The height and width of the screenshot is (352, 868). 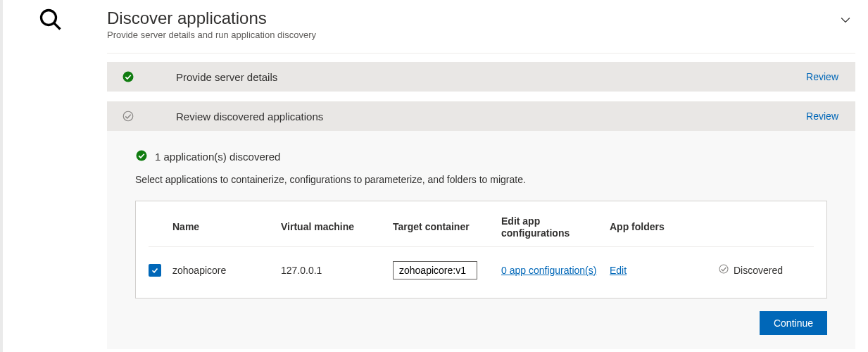 What do you see at coordinates (482, 116) in the screenshot?
I see `step-review-discovered: Review discovered applications Review` at bounding box center [482, 116].